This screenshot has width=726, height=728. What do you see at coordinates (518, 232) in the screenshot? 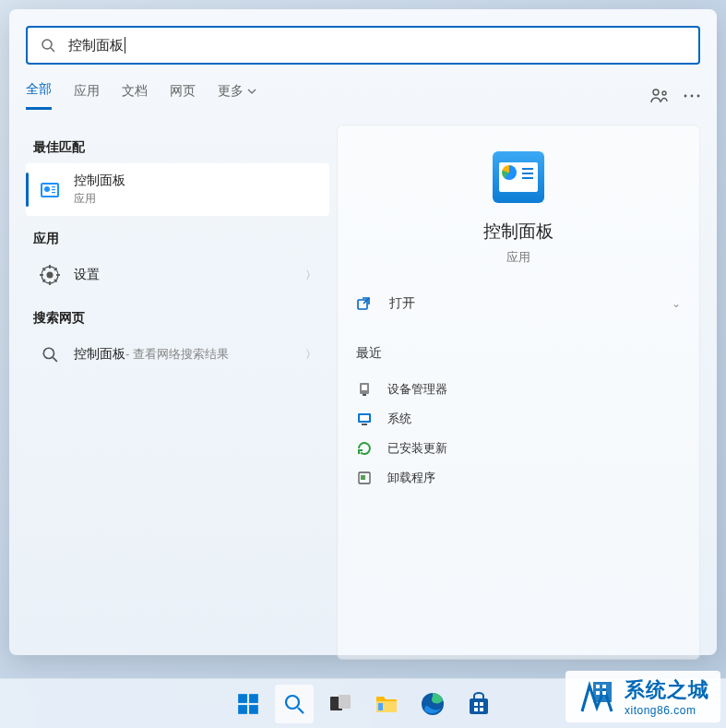
I see `detail-title: 控制面板` at bounding box center [518, 232].